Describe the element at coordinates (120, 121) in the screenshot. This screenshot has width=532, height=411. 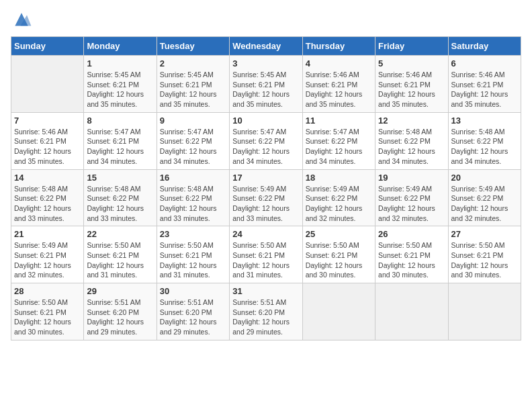
I see `day-number: 8` at that location.